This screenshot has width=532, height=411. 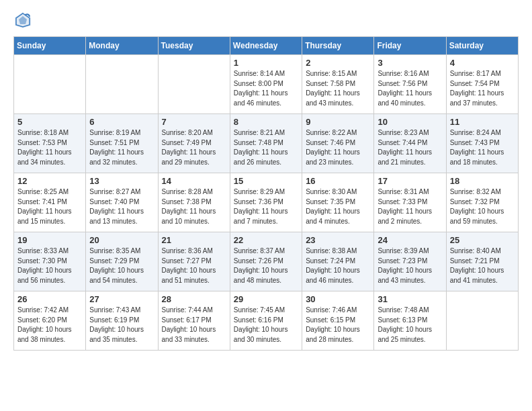 What do you see at coordinates (194, 148) in the screenshot?
I see `day-info: Sunrise: 8:20 AM Sunset: 7:49 PM Dayligh…` at bounding box center [194, 148].